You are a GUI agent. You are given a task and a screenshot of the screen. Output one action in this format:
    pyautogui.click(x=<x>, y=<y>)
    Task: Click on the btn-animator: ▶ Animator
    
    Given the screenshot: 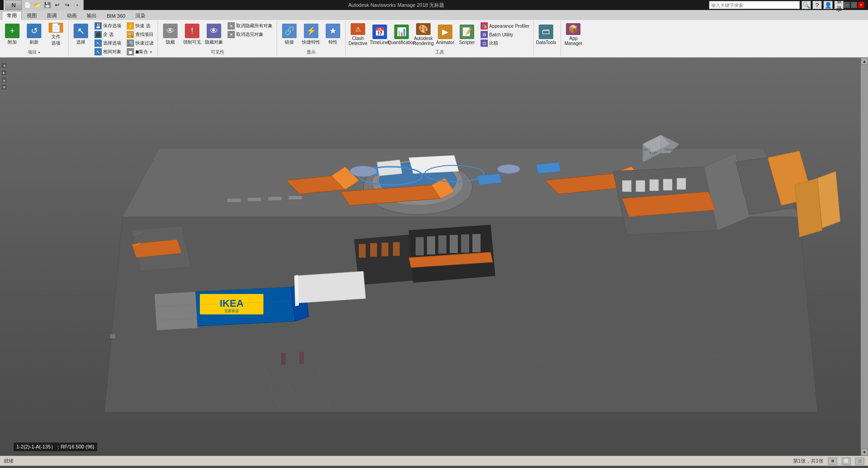 What is the action you would take?
    pyautogui.click(x=445, y=35)
    